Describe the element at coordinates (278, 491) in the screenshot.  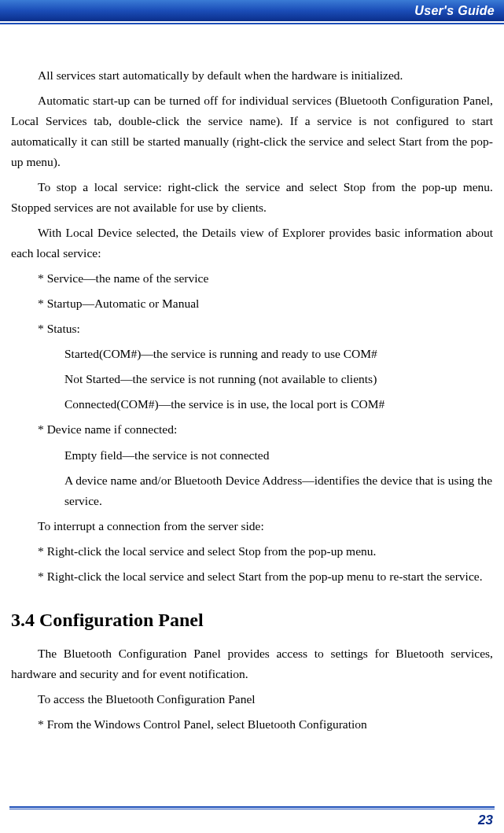
I see `sub-bullet-item: A device name and/or Bluetooth Device Ad…` at that location.